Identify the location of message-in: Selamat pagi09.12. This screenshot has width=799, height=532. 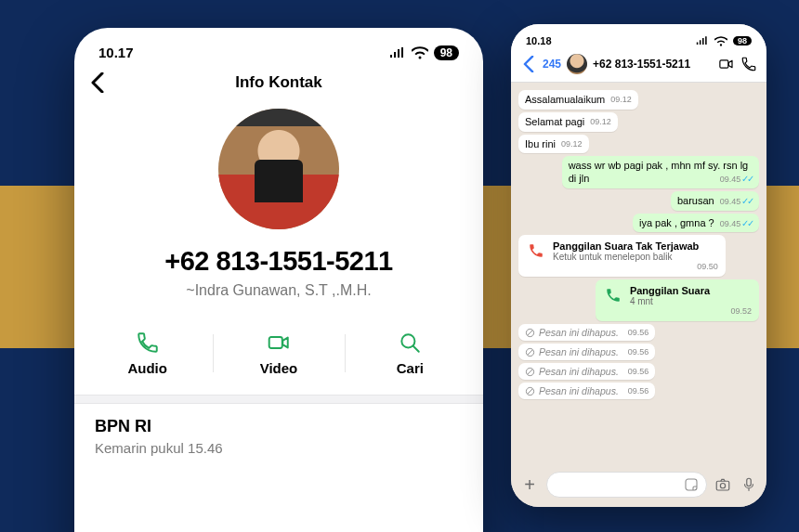
(569, 123).